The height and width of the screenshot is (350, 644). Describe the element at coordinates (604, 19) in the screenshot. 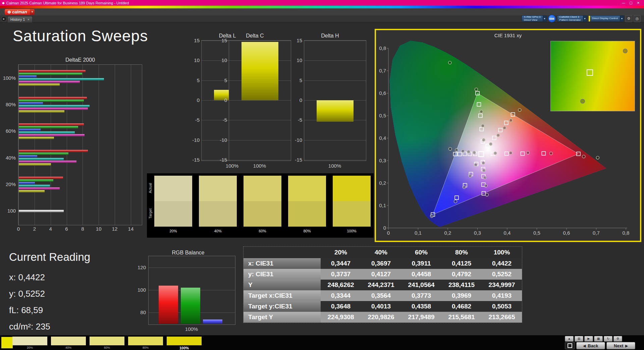

I see `display-control-label: Direct Display Control` at that location.